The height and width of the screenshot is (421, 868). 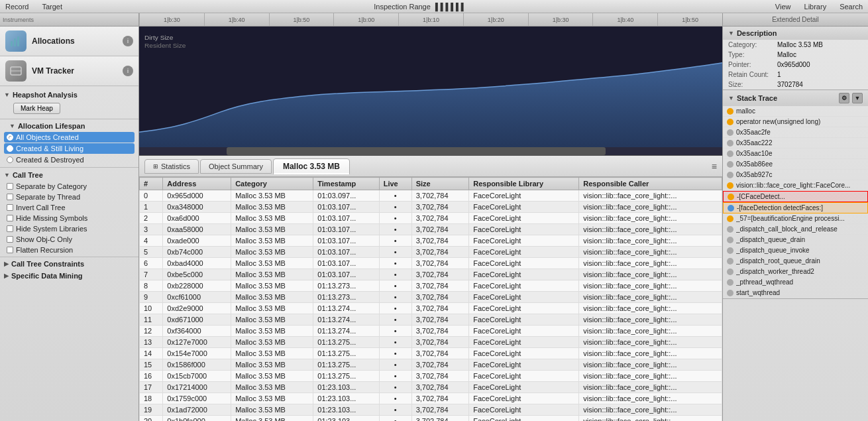 What do you see at coordinates (795, 154) in the screenshot?
I see `stack-item-x35aac10e: 0x35aac10e` at bounding box center [795, 154].